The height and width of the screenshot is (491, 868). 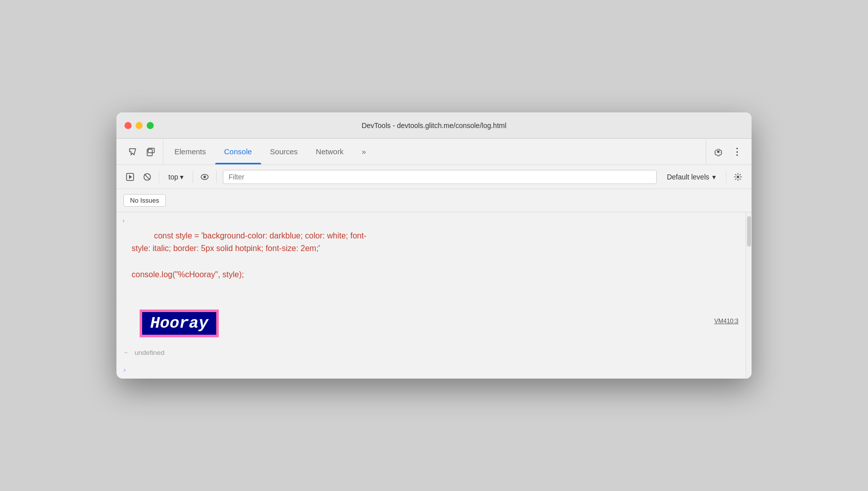 I want to click on tab-network: Network, so click(x=330, y=151).